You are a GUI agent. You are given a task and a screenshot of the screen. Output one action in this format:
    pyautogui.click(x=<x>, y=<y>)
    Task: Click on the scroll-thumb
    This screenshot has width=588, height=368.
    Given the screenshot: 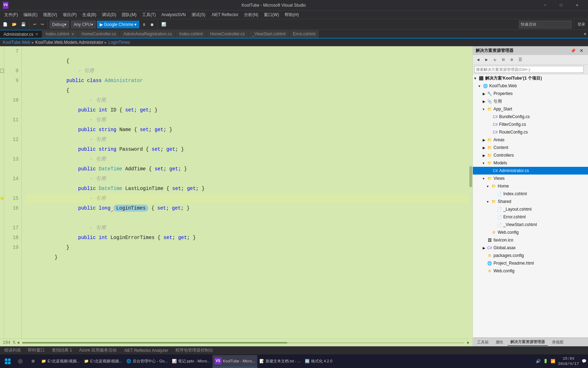 What is the action you would take?
    pyautogui.click(x=471, y=177)
    